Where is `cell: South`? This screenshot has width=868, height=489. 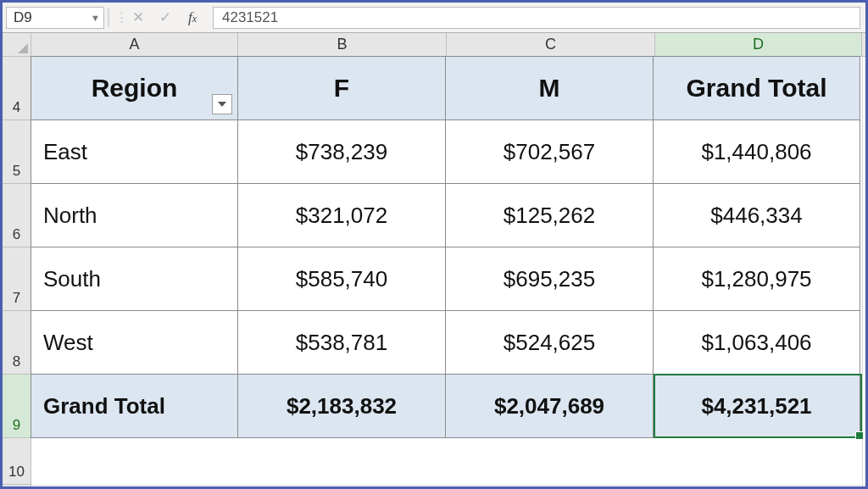
cell: South is located at coordinates (134, 279).